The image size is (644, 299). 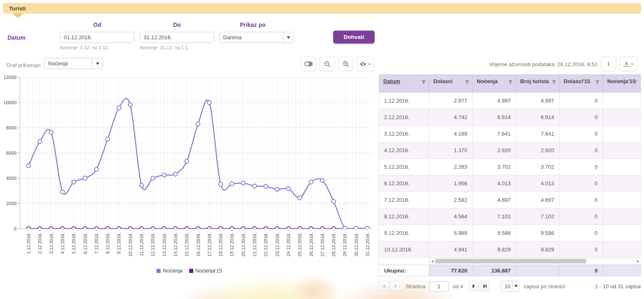 What do you see at coordinates (535, 81) in the screenshot?
I see `column-header-label: Broj turista` at bounding box center [535, 81].